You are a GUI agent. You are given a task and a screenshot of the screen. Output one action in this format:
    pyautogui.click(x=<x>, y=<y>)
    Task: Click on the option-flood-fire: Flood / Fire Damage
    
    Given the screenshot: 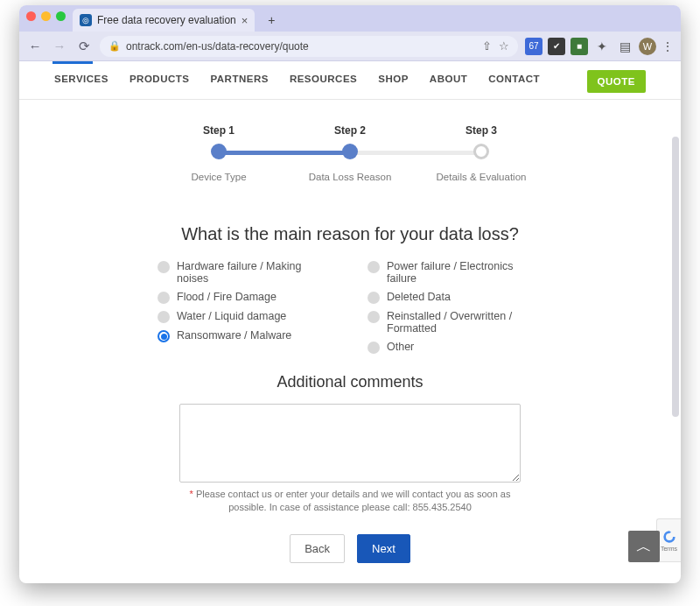 What is the action you would take?
    pyautogui.click(x=245, y=298)
    